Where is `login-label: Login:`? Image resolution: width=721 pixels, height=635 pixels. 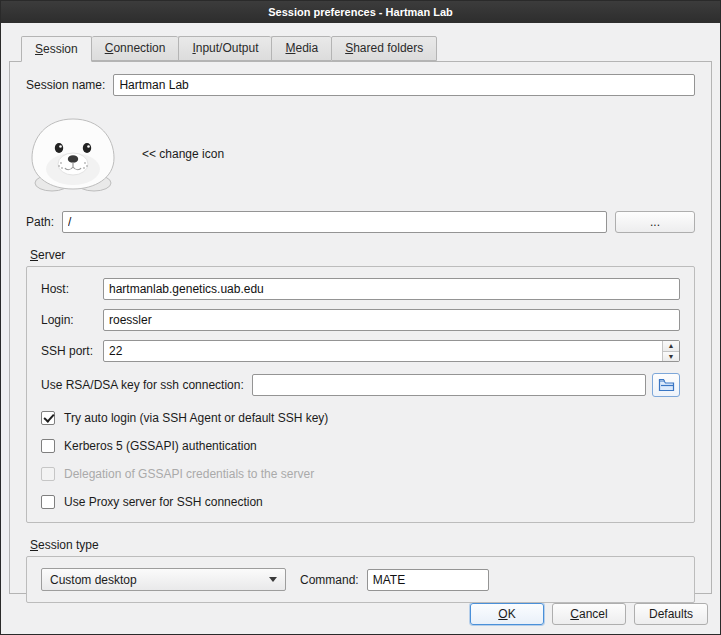
login-label: Login: is located at coordinates (72, 320).